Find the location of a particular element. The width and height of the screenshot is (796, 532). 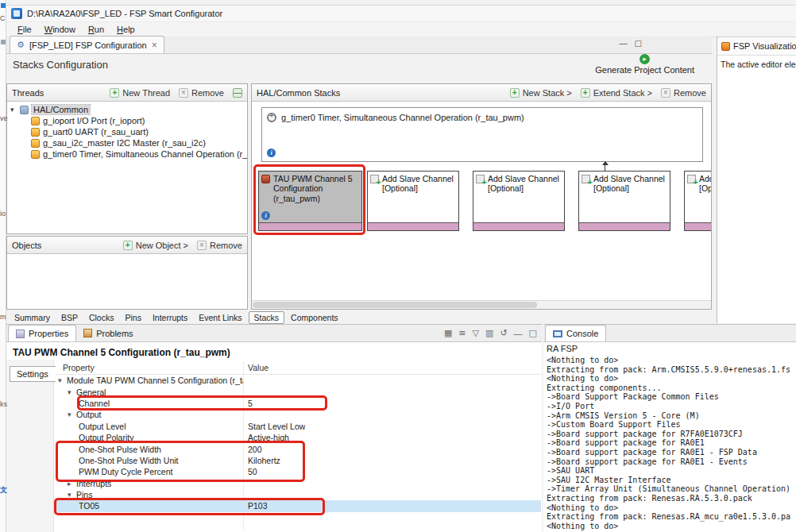

objects-panel-title: Objects is located at coordinates (27, 245).